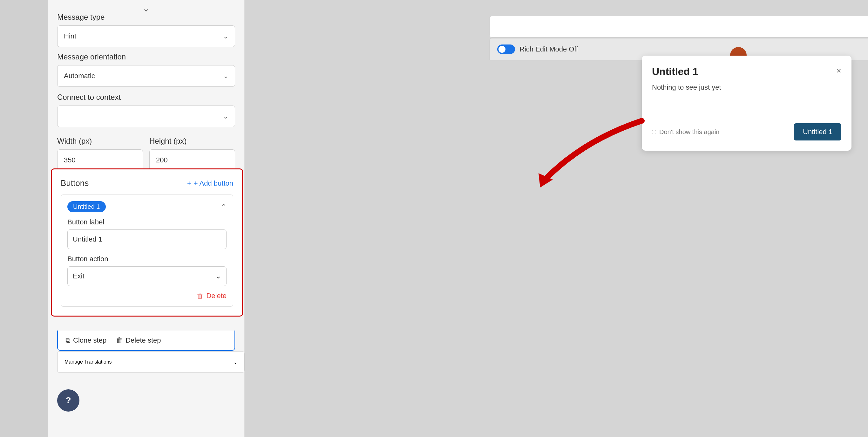  Describe the element at coordinates (226, 36) in the screenshot. I see `message-type-chevron-icon: ⌄` at that location.